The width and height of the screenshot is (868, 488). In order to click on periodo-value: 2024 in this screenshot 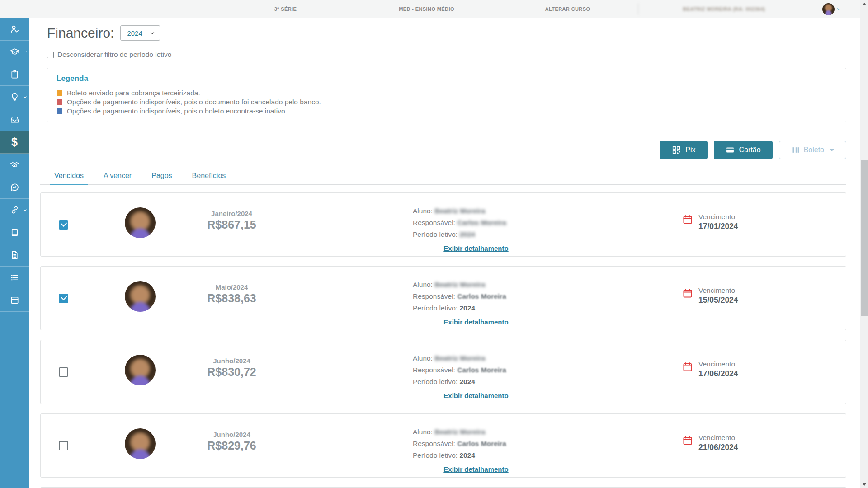, I will do `click(467, 308)`.